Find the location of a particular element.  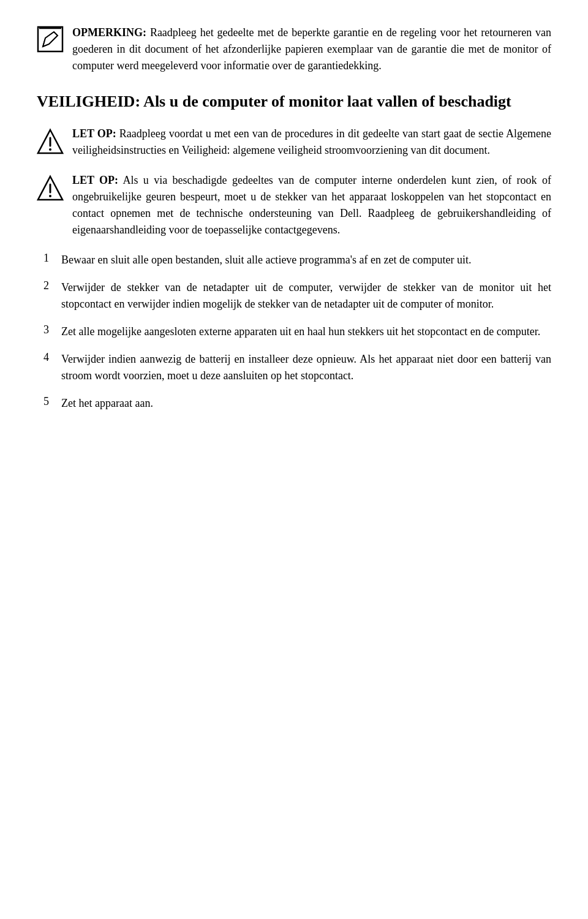

warning-text-2: LET OP: Als u via beschadigde gedeeltes … is located at coordinates (312, 205).